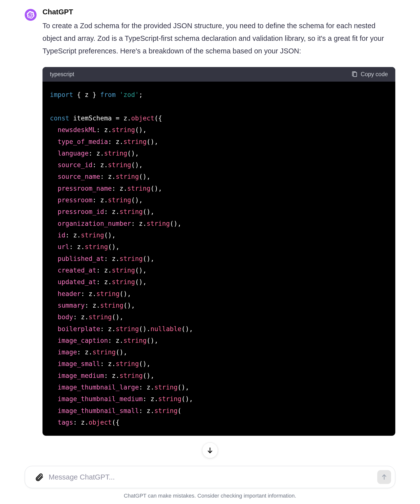 The height and width of the screenshot is (504, 420). I want to click on arrow-up-icon, so click(384, 477).